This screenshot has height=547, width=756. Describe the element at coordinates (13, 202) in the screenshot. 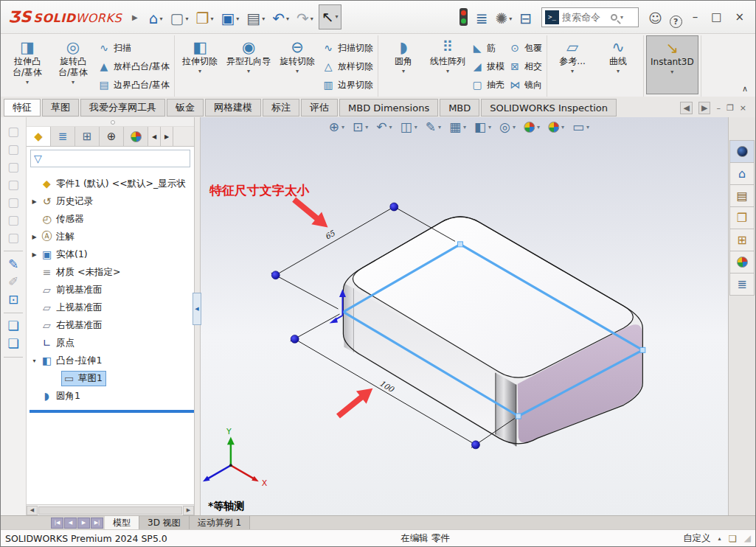

I see `view-cube-5: ▢` at that location.